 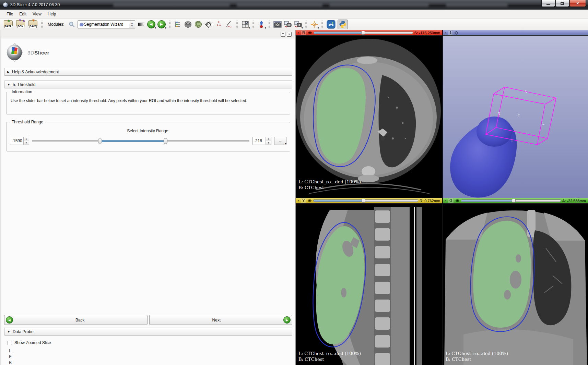 What do you see at coordinates (15, 52) in the screenshot?
I see `slicer-logo-icon` at bounding box center [15, 52].